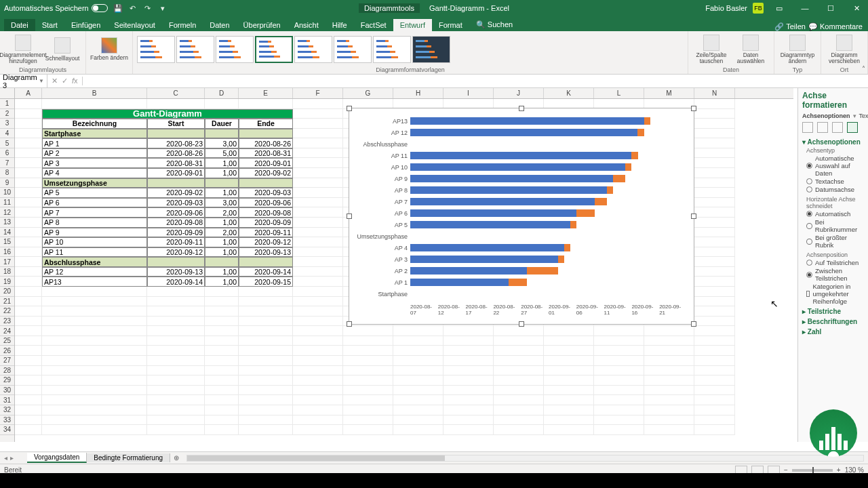  What do you see at coordinates (715, 94) in the screenshot?
I see `col-header: N` at bounding box center [715, 94].